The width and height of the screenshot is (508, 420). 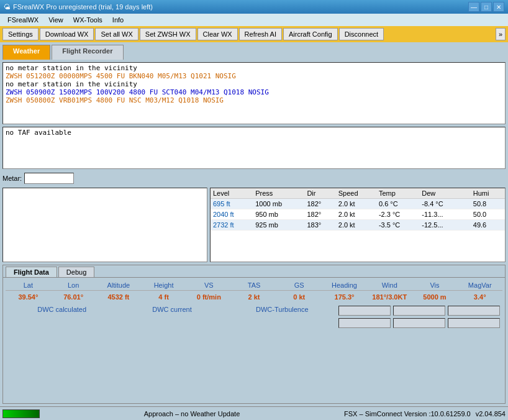 I want to click on dwc-current-label: DWC current, so click(x=171, y=317).